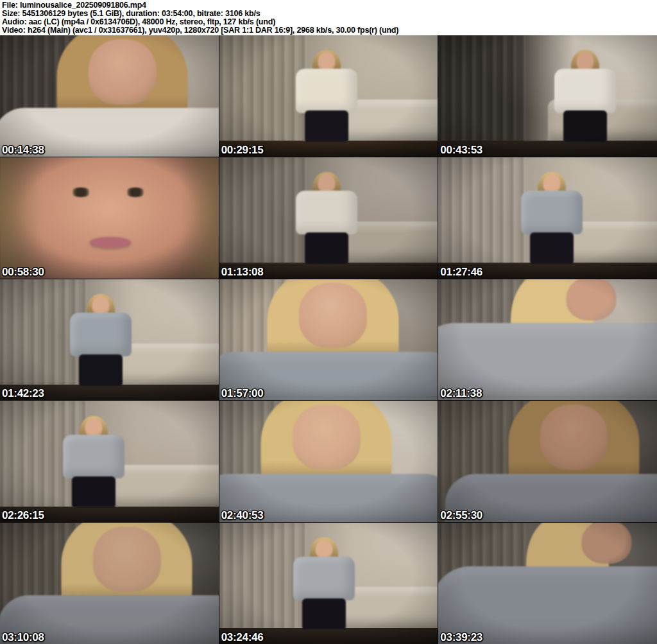 This screenshot has width=657, height=644. Describe the element at coordinates (461, 515) in the screenshot. I see `timestamp-overlay: 02:55:30` at that location.